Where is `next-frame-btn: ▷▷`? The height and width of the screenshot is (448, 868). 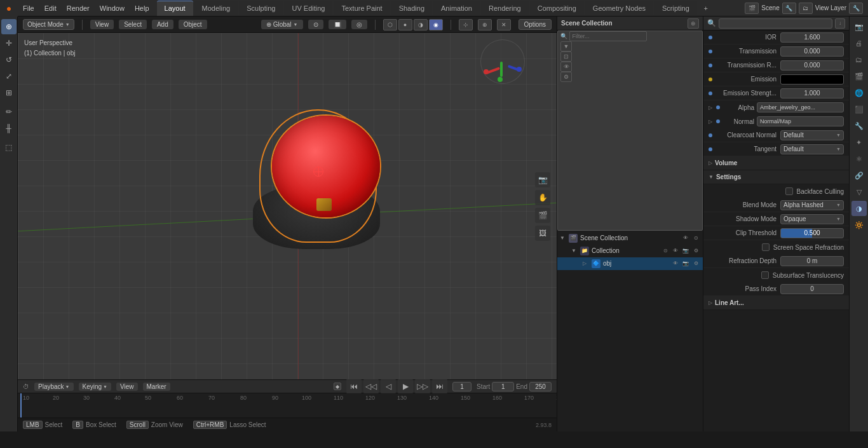
next-frame-btn: ▷▷ is located at coordinates (423, 386).